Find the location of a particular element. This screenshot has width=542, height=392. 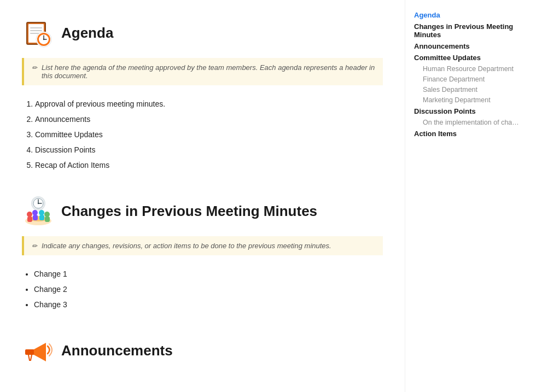

sidebar-item-committee: Committee Updates is located at coordinates (468, 58).